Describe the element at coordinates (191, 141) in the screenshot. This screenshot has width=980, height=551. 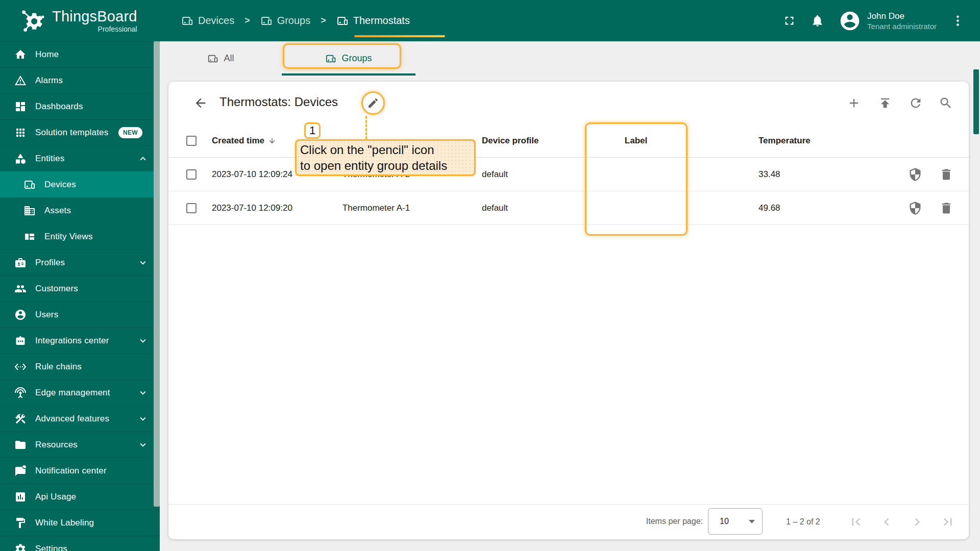
I see `select-all-checkbox` at that location.